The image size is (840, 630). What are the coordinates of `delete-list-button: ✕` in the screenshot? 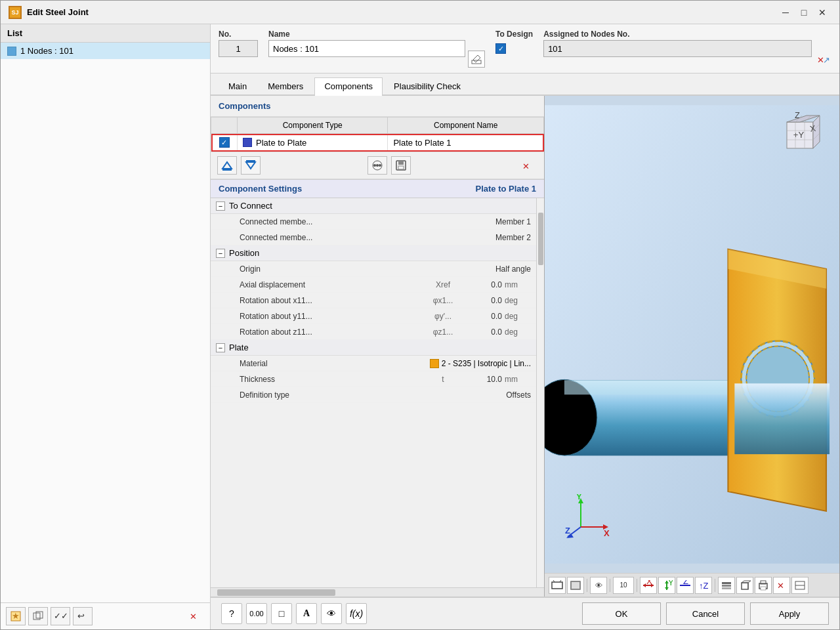 It's located at (195, 616).